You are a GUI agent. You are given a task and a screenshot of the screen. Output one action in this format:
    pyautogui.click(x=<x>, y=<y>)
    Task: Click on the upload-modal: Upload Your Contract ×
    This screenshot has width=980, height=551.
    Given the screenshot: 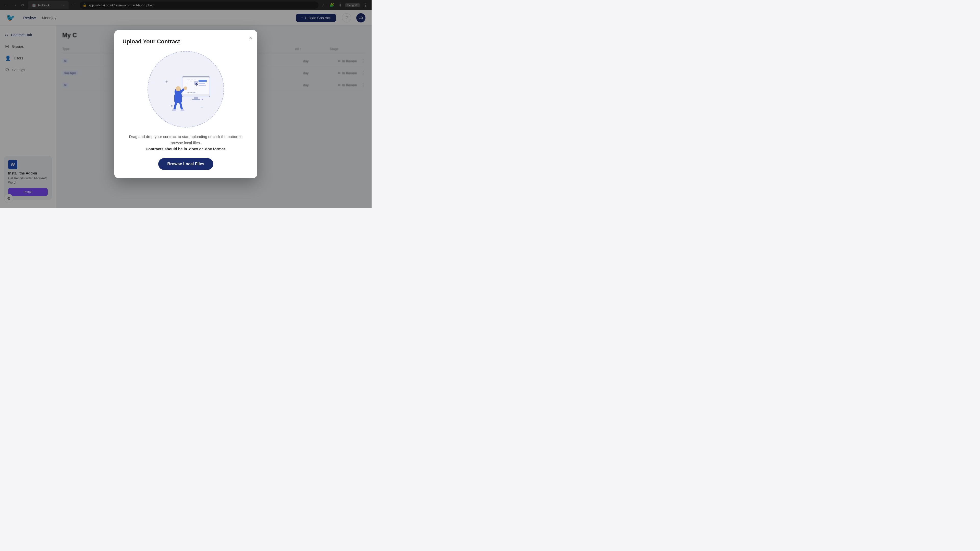 What is the action you would take?
    pyautogui.click(x=186, y=104)
    